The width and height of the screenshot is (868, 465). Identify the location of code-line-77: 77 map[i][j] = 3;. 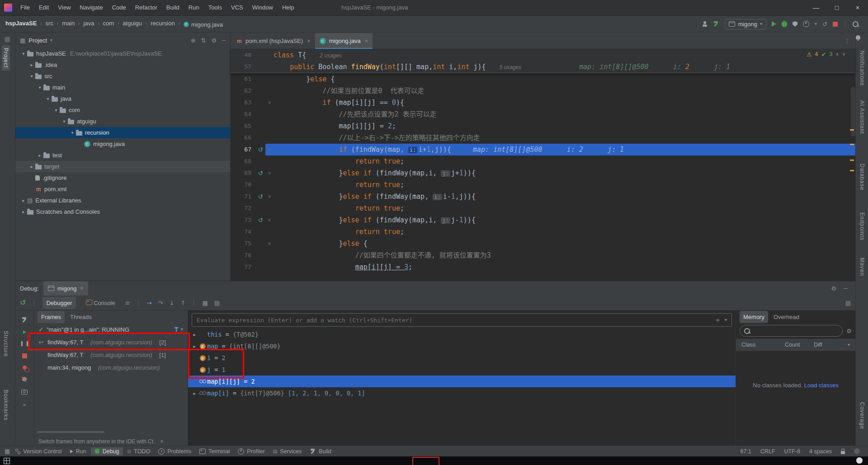
(543, 267).